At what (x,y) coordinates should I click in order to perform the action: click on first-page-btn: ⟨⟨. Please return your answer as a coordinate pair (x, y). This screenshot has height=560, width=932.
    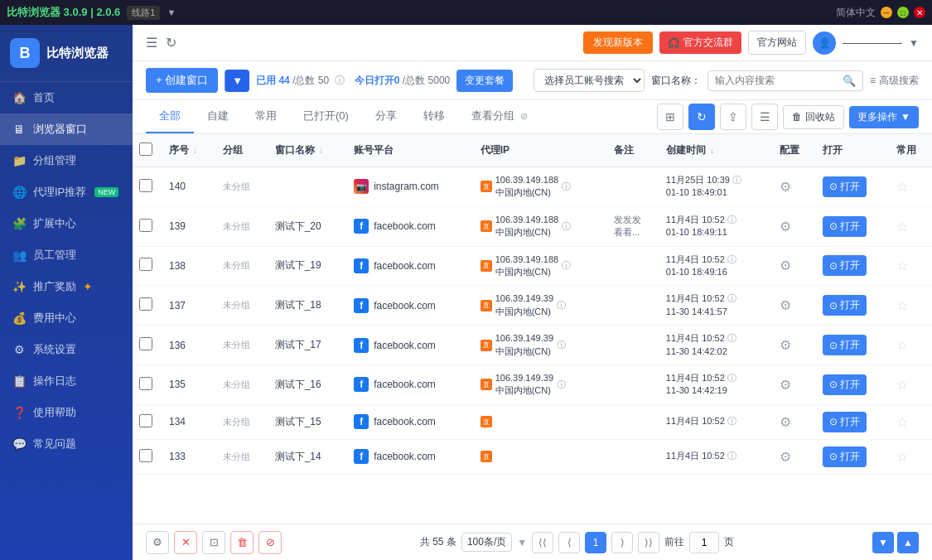
    Looking at the image, I should click on (543, 543).